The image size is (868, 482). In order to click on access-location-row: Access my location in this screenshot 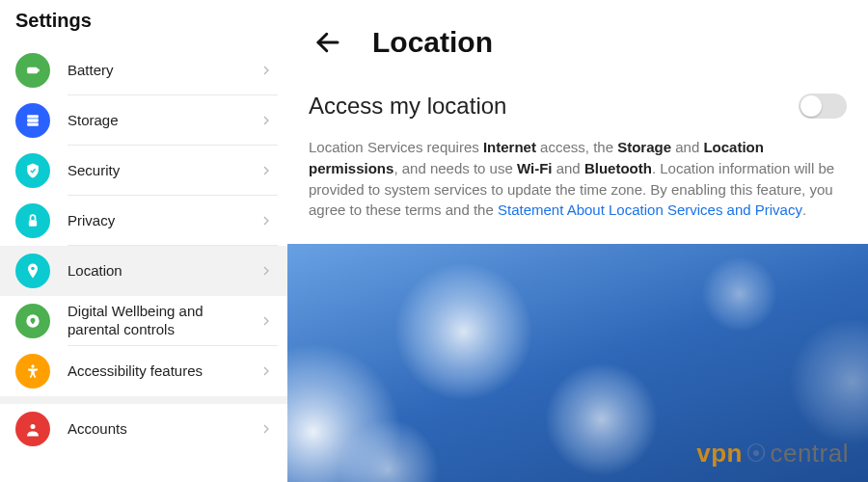, I will do `click(578, 106)`.